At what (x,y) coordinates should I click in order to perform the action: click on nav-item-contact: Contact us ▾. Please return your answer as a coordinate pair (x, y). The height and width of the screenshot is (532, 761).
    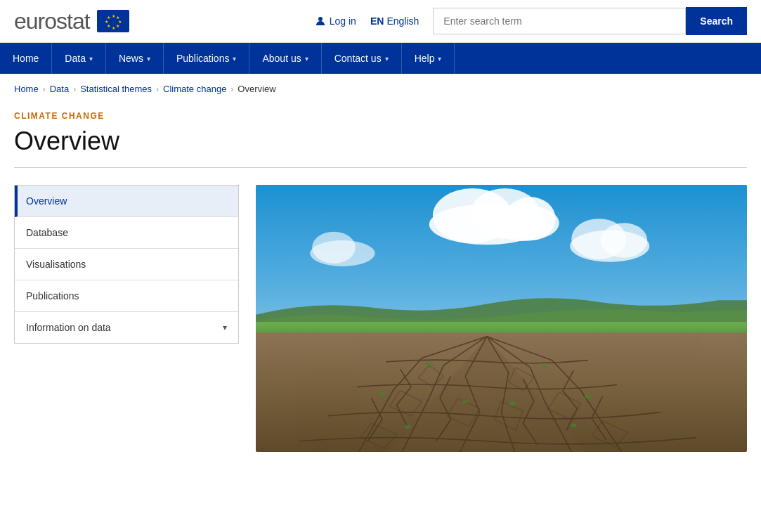
    Looking at the image, I should click on (362, 58).